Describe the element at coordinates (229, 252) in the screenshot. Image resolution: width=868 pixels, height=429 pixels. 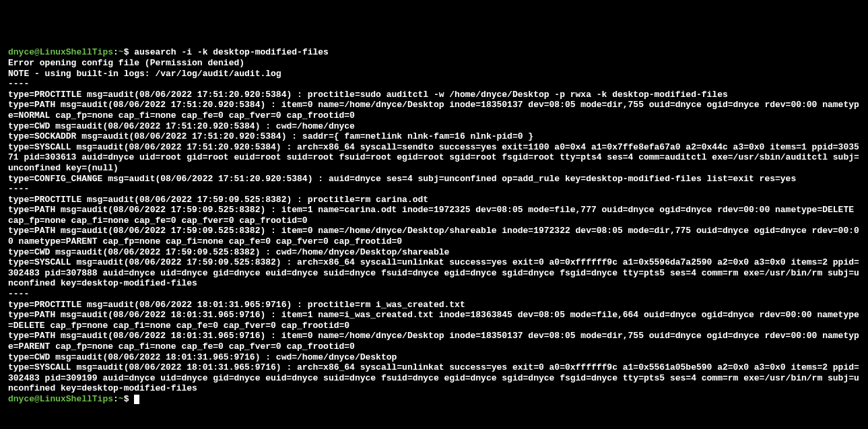
I see `output-line: type=CWD msg=audit(08/06/2022 17:59:09.5…` at that location.